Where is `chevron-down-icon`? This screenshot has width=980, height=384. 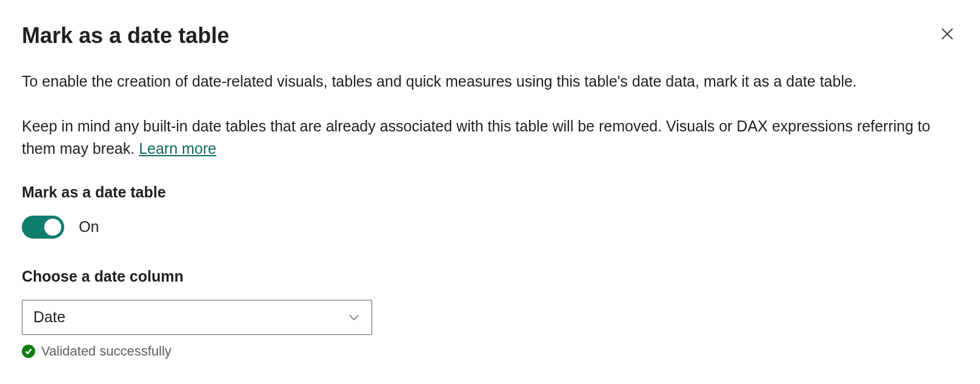 chevron-down-icon is located at coordinates (354, 317).